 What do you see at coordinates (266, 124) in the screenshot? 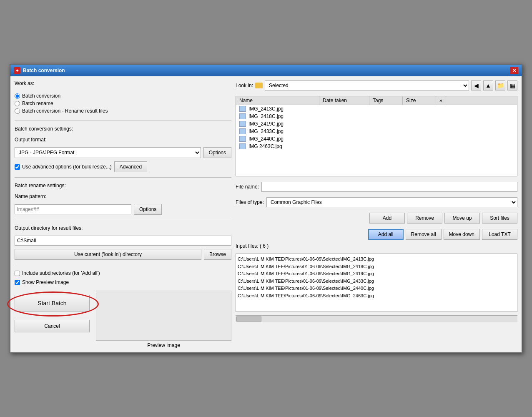
I see `file-name: IMG_2419C.jpg` at bounding box center [266, 124].